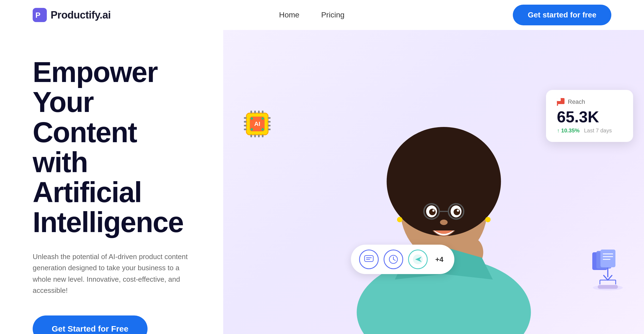  Describe the element at coordinates (590, 117) in the screenshot. I see `reach-value: 65.3K` at that location.